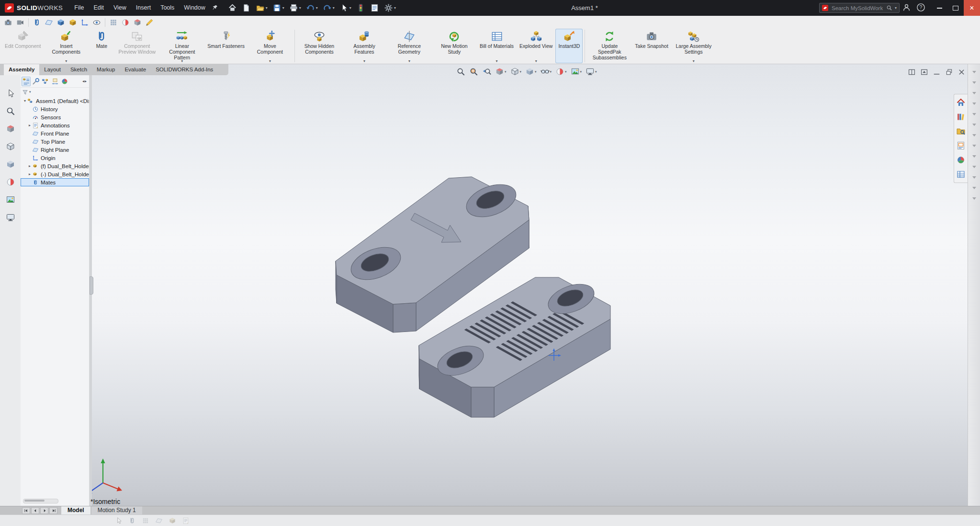 The image size is (980, 526). What do you see at coordinates (857, 8) in the screenshot?
I see `search-input` at bounding box center [857, 8].